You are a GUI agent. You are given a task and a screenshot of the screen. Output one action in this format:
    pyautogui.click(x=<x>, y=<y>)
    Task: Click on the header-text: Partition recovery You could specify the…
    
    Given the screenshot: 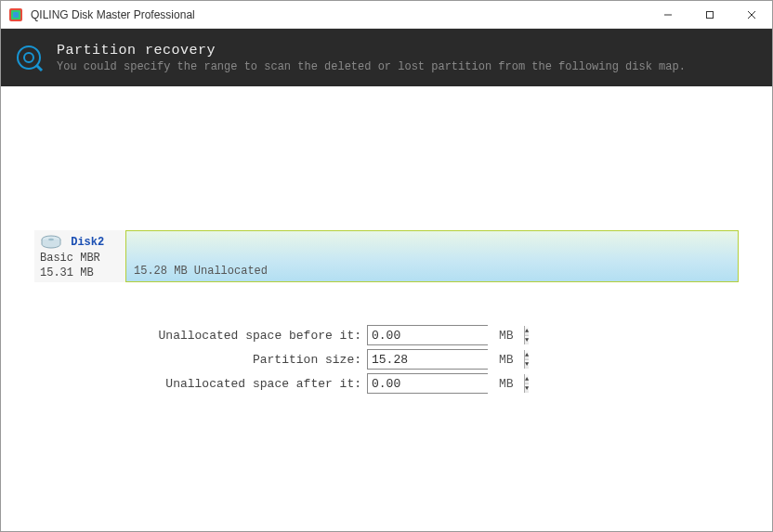 What is the action you would take?
    pyautogui.click(x=372, y=58)
    